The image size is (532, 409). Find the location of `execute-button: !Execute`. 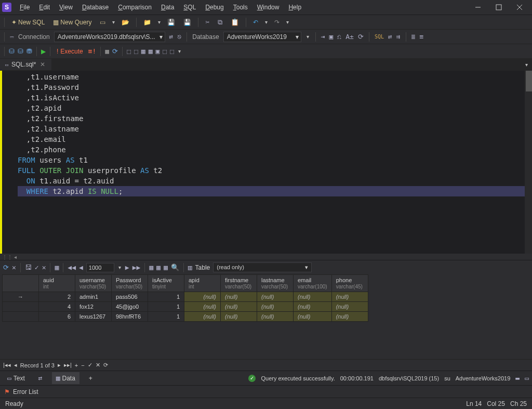

execute-button: !Execute is located at coordinates (70, 51).